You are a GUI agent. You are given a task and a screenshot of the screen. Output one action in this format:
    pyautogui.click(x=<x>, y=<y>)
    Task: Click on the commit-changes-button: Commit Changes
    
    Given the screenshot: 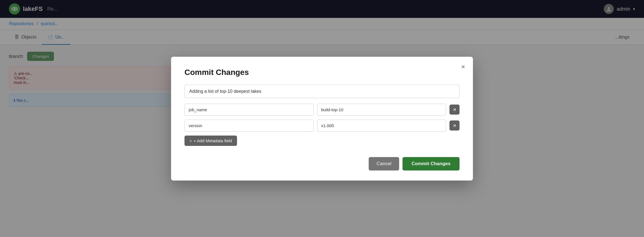 What is the action you would take?
    pyautogui.click(x=431, y=164)
    